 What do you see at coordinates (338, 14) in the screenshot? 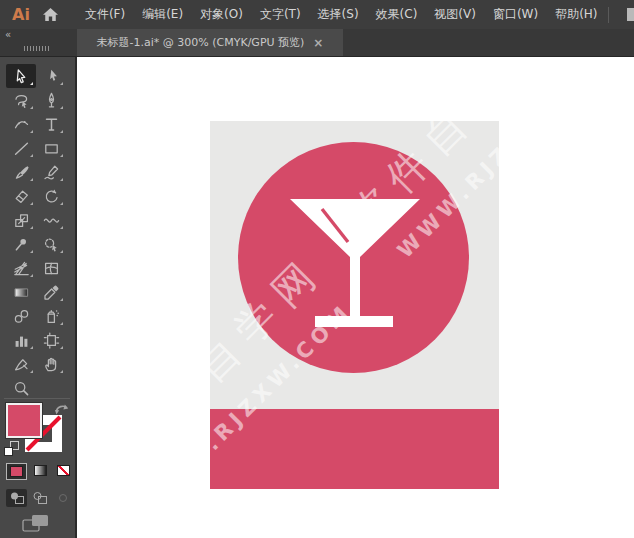
I see `menu-select: 选择(S)` at bounding box center [338, 14].